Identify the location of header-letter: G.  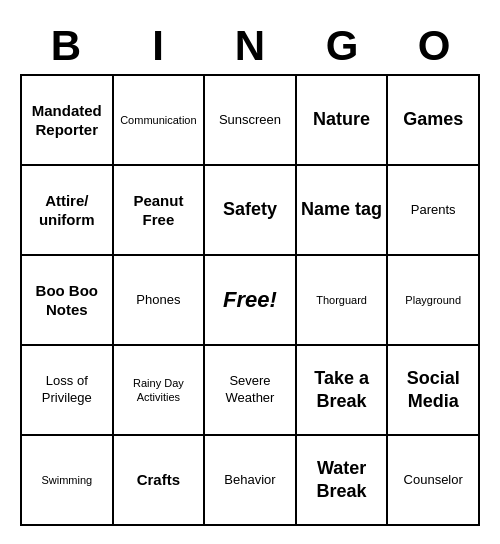
(342, 46).